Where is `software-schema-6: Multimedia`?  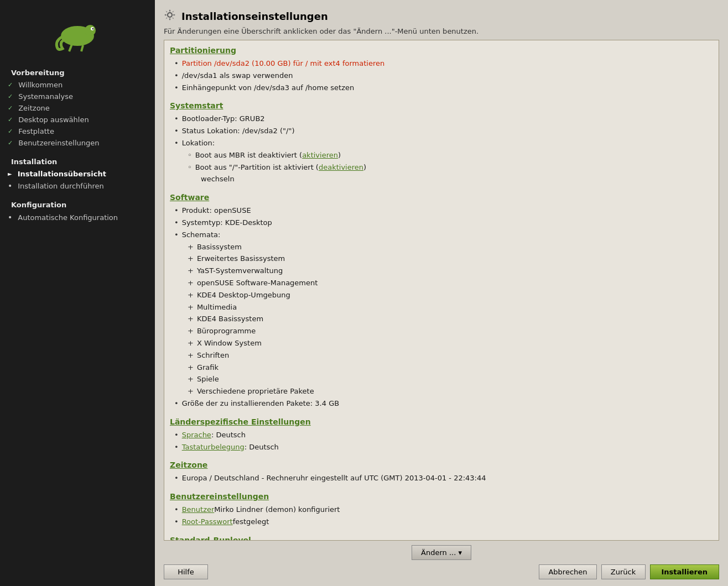
software-schema-6: Multimedia is located at coordinates (442, 307).